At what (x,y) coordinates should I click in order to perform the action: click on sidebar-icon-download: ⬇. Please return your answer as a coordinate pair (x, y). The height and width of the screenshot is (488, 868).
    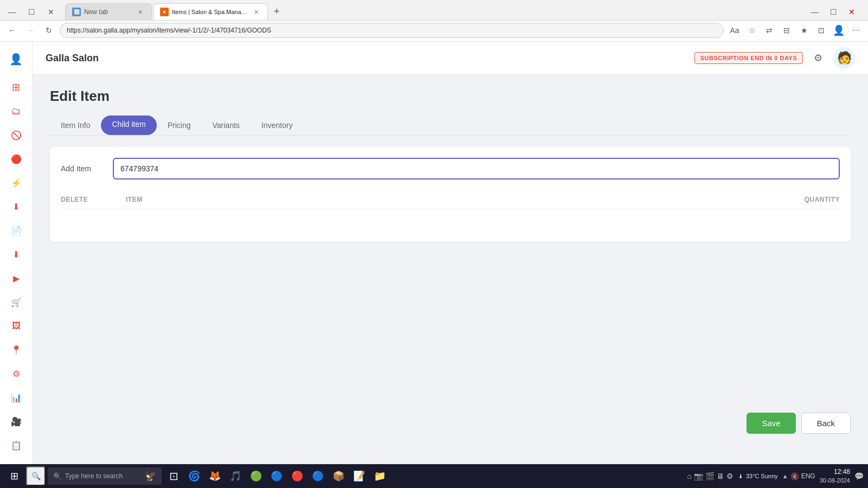
    Looking at the image, I should click on (16, 207).